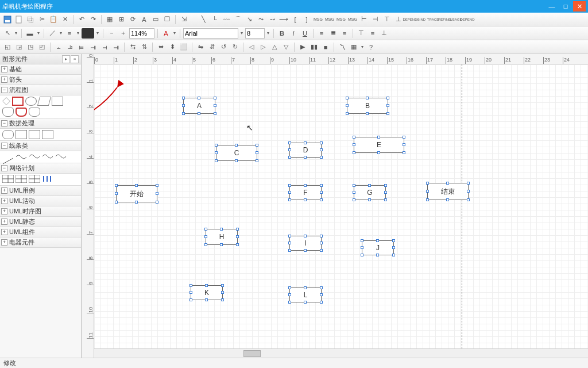  I want to click on bracket-right-icon: ], so click(307, 20).